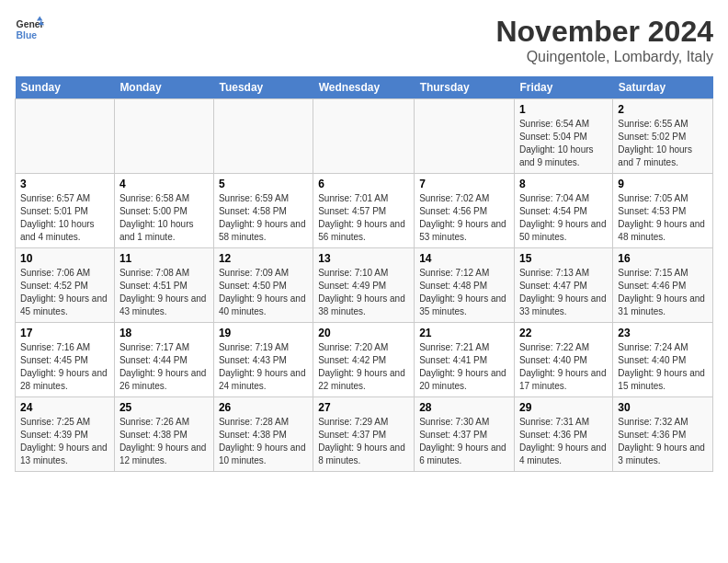 The width and height of the screenshot is (728, 563). What do you see at coordinates (364, 434) in the screenshot?
I see `calendar-cell: 27Sunrise: 7:29 AM Sunset: 4:37 PM Dayli…` at bounding box center [364, 434].